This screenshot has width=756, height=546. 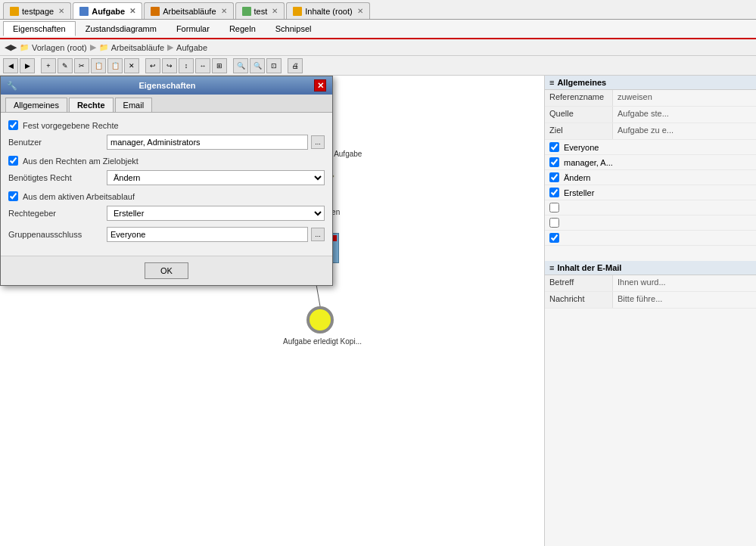 I want to click on tb-btn-zoom-out: 🔍, so click(x=257, y=66).